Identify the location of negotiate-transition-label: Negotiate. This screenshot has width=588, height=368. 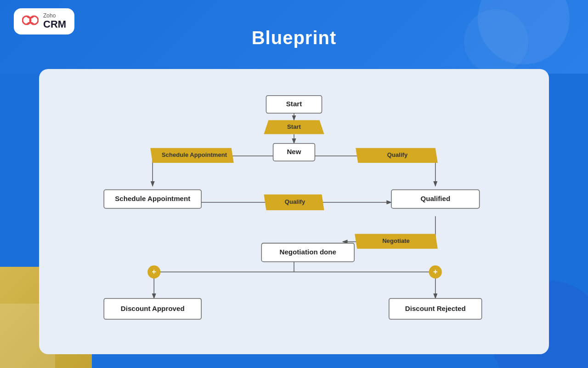
(396, 241).